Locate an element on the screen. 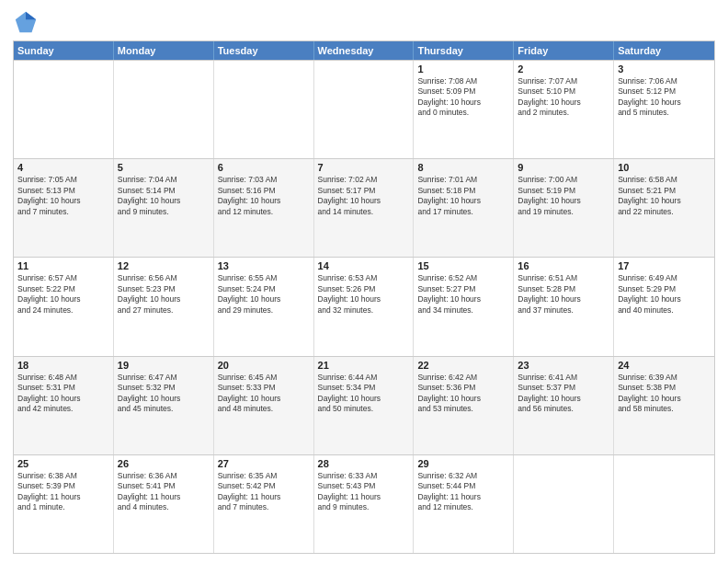 This screenshot has height=563, width=728. day-number: 23 is located at coordinates (563, 365).